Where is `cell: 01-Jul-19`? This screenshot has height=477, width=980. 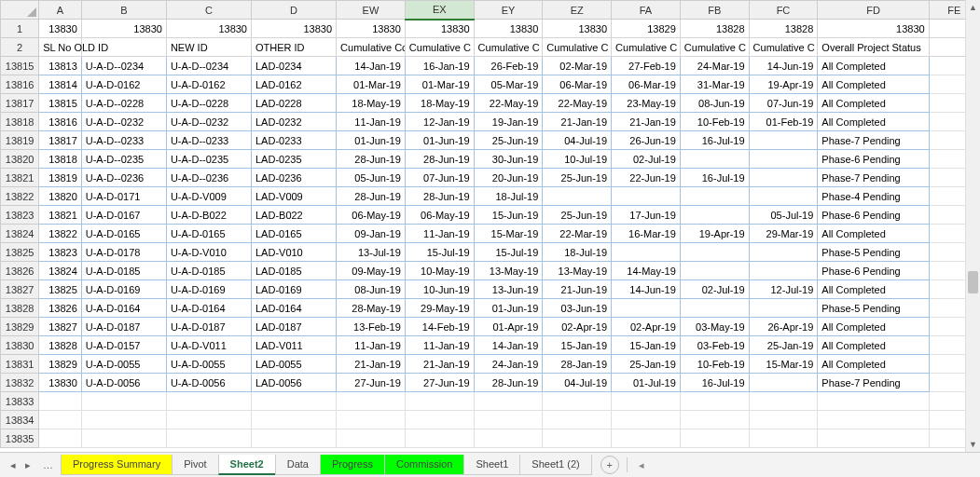
cell: 01-Jul-19 is located at coordinates (646, 383).